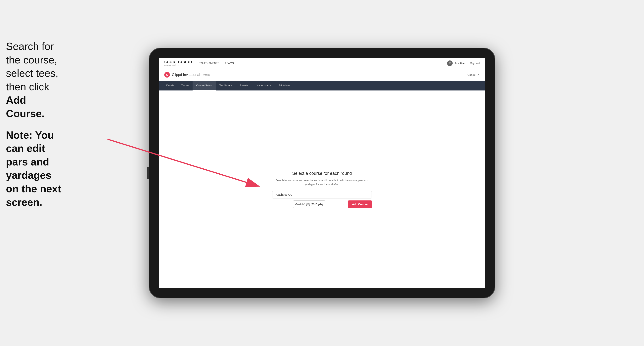 This screenshot has height=346, width=644. Describe the element at coordinates (468, 63) in the screenshot. I see `pipe: |` at that location.